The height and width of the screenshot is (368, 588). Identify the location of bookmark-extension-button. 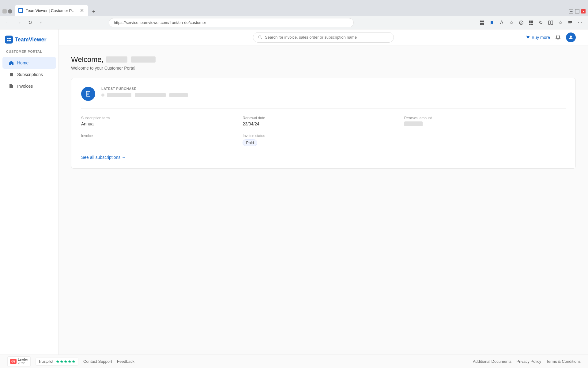
(492, 23).